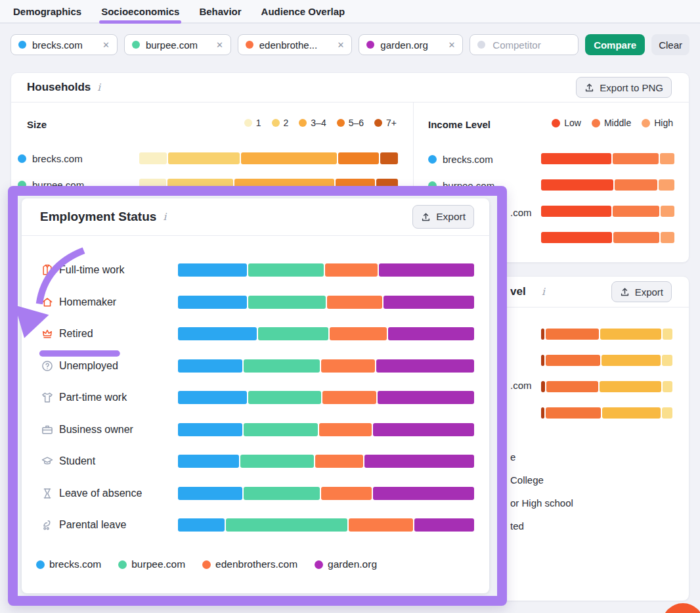 The image size is (700, 613). I want to click on legend-item: Low, so click(566, 123).